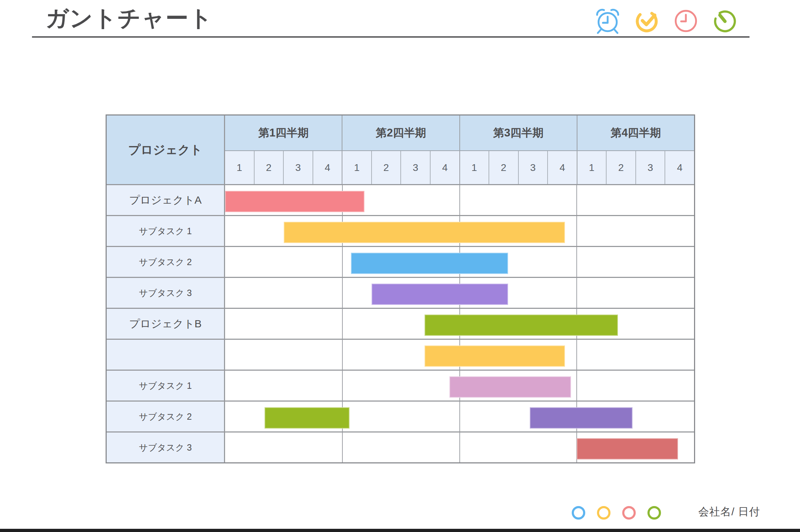 The height and width of the screenshot is (532, 800). I want to click on page-title: ガントチャート, so click(129, 18).